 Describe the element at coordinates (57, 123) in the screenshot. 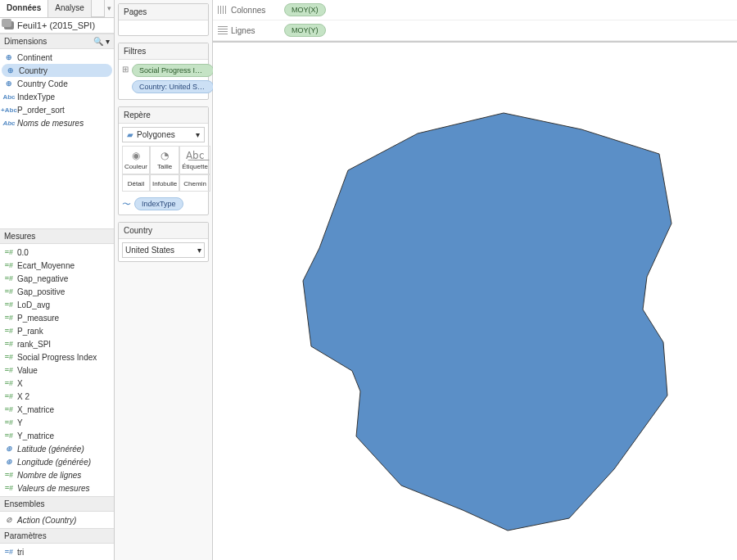

I see `field-item: AbcNoms de mesures` at that location.